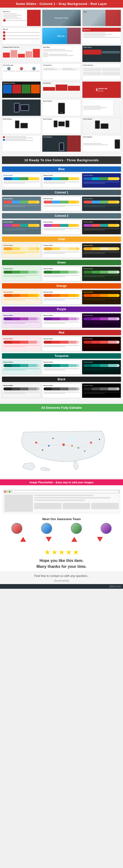  What do you see at coordinates (61, 503) in the screenshot?
I see `browser-content-area` at bounding box center [61, 503].